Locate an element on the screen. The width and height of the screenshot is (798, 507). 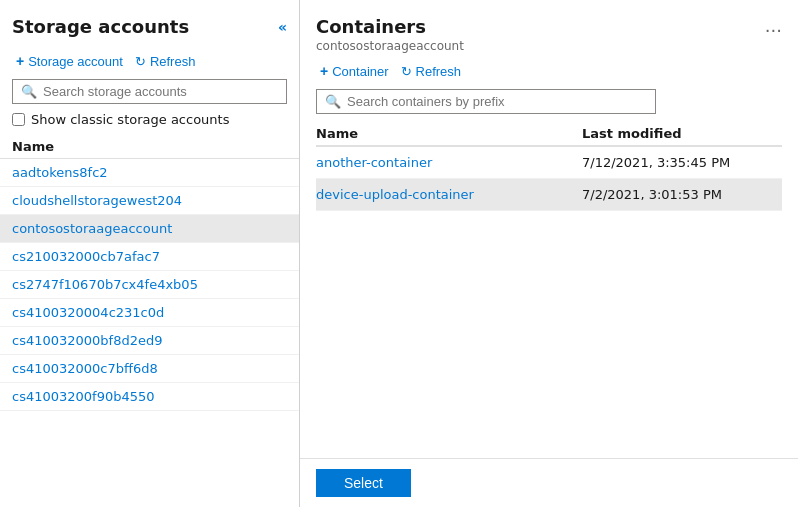
right-refresh-icon: ↻ is located at coordinates (406, 72).